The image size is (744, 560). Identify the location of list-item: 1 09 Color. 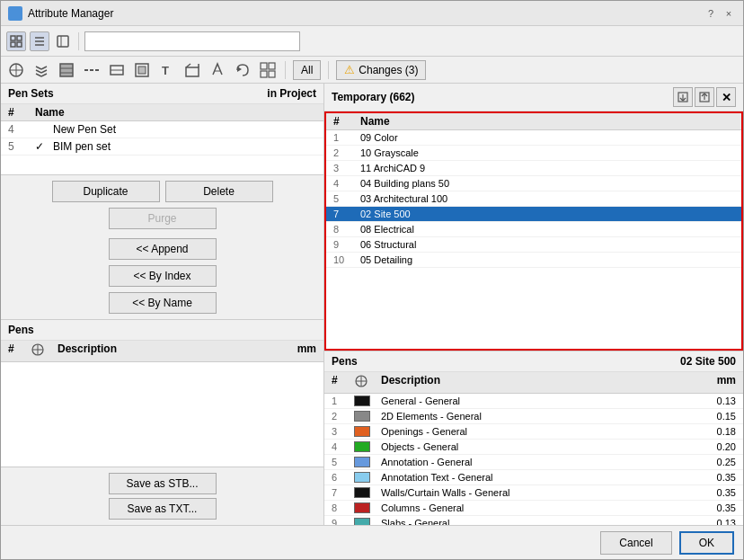
(534, 138).